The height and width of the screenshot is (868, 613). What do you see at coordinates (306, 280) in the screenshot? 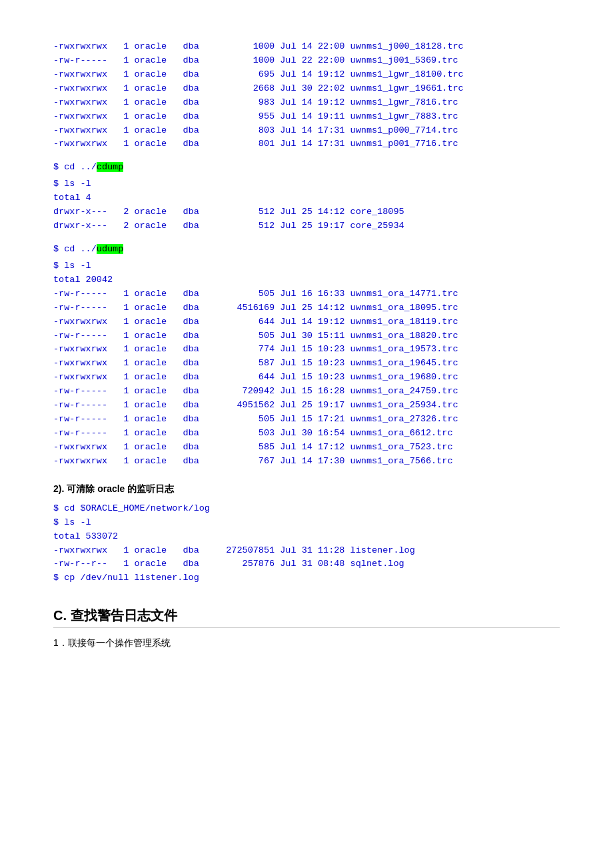
I see `code-line: total 20042` at bounding box center [306, 280].